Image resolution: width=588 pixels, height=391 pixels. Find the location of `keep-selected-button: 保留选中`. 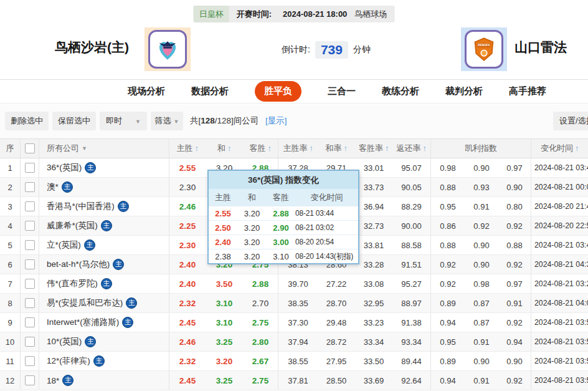

keep-selected-button: 保留选中 is located at coordinates (74, 121).